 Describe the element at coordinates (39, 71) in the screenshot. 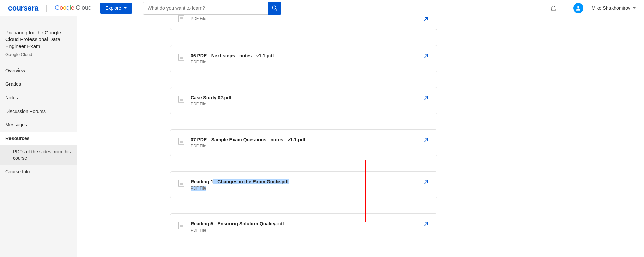

I see `sidebar-item-overview: Overview` at that location.